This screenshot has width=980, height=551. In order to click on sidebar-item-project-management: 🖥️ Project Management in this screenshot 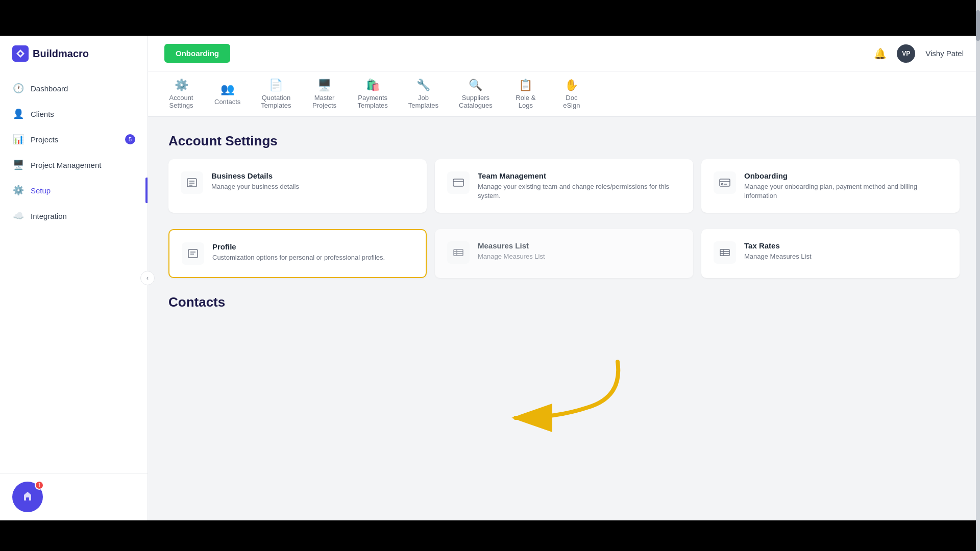, I will do `click(74, 165)`.